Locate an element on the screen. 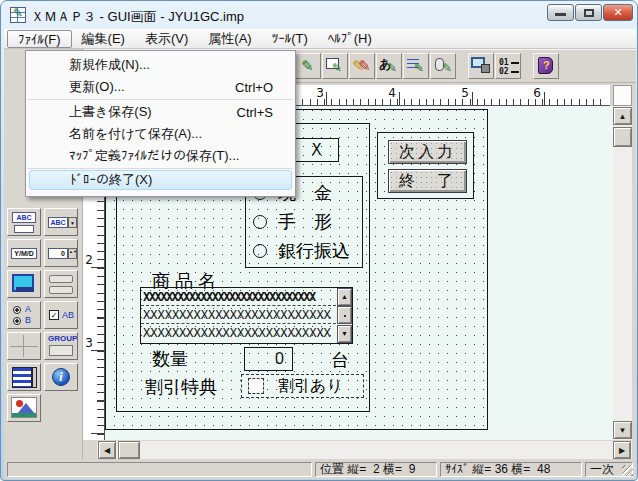 This screenshot has height=481, width=638. groupbox-icon: GROUP is located at coordinates (62, 338).